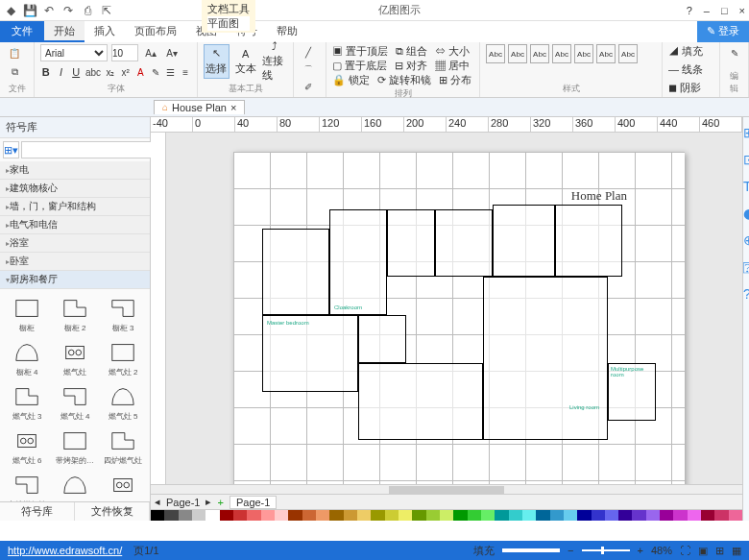  Describe the element at coordinates (27, 447) in the screenshot. I see `shape-item: 燃气灶 6` at that location.